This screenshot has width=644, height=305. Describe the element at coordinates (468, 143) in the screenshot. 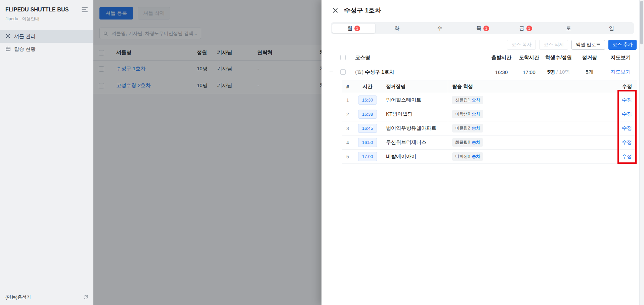

I see `student-chip: 최플립0승차` at that location.